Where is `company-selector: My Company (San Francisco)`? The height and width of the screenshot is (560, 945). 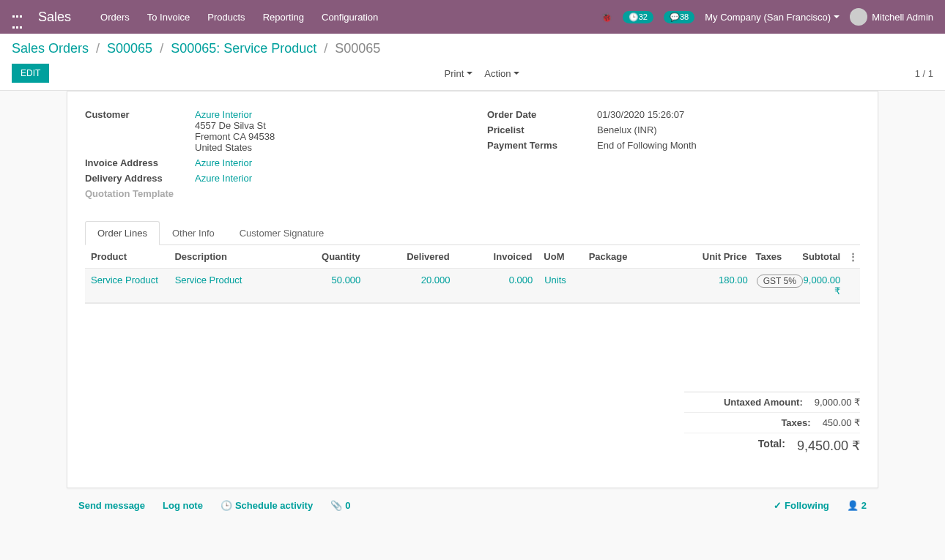
company-selector: My Company (San Francisco) is located at coordinates (772, 18).